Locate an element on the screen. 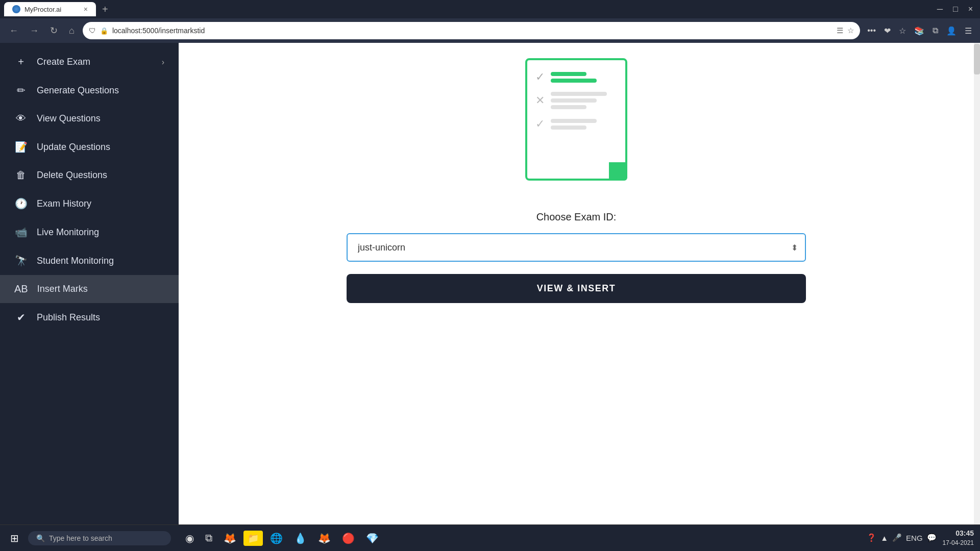 The height and width of the screenshot is (551, 980). insert-marks-icon: AB is located at coordinates (21, 289).